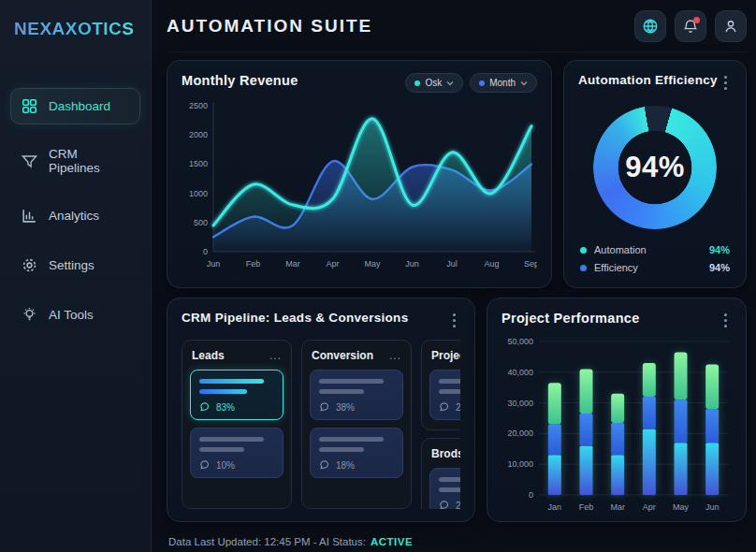 The image size is (756, 552). What do you see at coordinates (356, 453) in the screenshot?
I see `kanban-card: 18%` at bounding box center [356, 453].